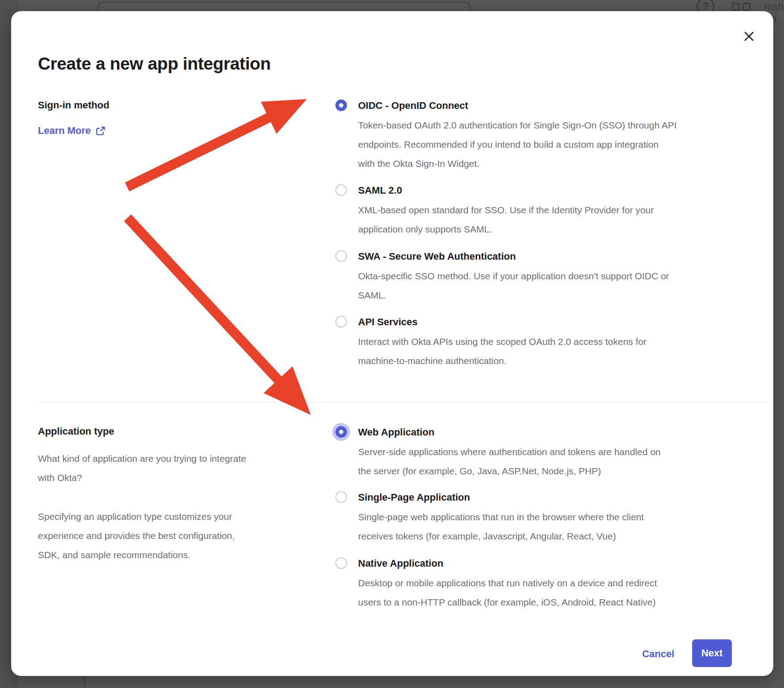  Describe the element at coordinates (554, 135) in the screenshot. I see `option-oidc: OIDC - OpenID Connect Token-based OAuth …` at that location.